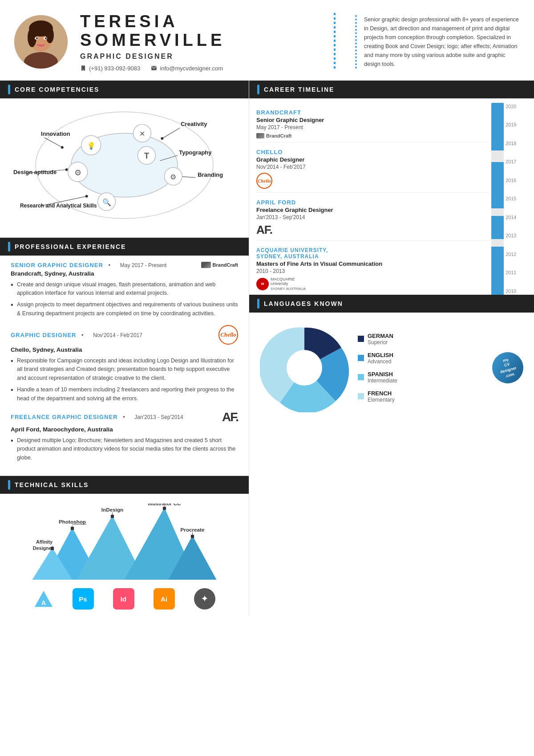 The image size is (534, 756). I want to click on watermark: myCVdesigner.com, so click(508, 368).